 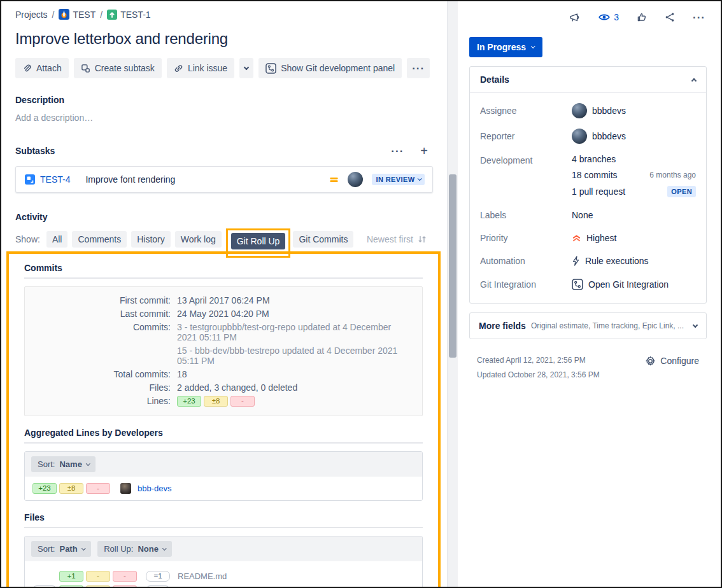 I want to click on files-label: Files:, so click(x=102, y=388).